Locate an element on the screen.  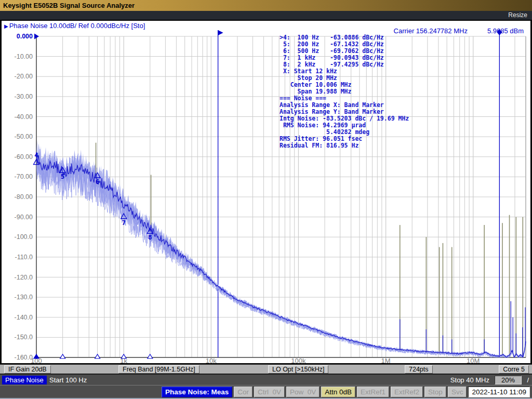
carrier-frequency: Carrier 156.247782 MHz is located at coordinates (431, 31).